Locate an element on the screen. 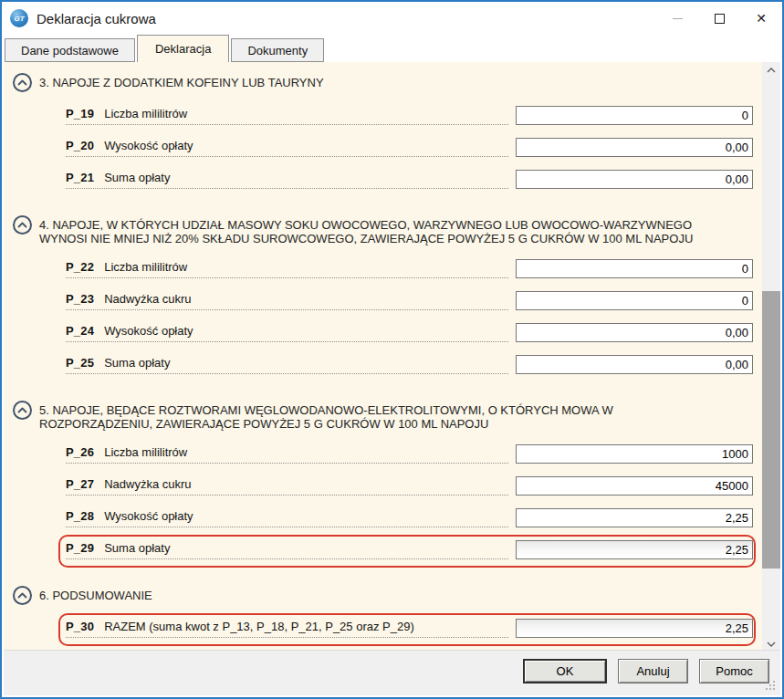 The image size is (784, 699). title-bar: GT Deklaracja cukrowa ✕ is located at coordinates (392, 18).